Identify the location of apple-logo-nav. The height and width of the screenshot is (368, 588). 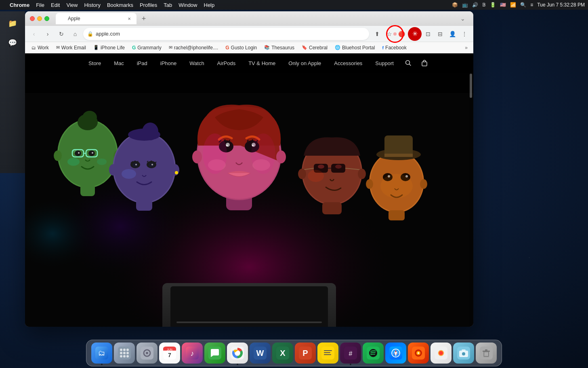
(74, 63).